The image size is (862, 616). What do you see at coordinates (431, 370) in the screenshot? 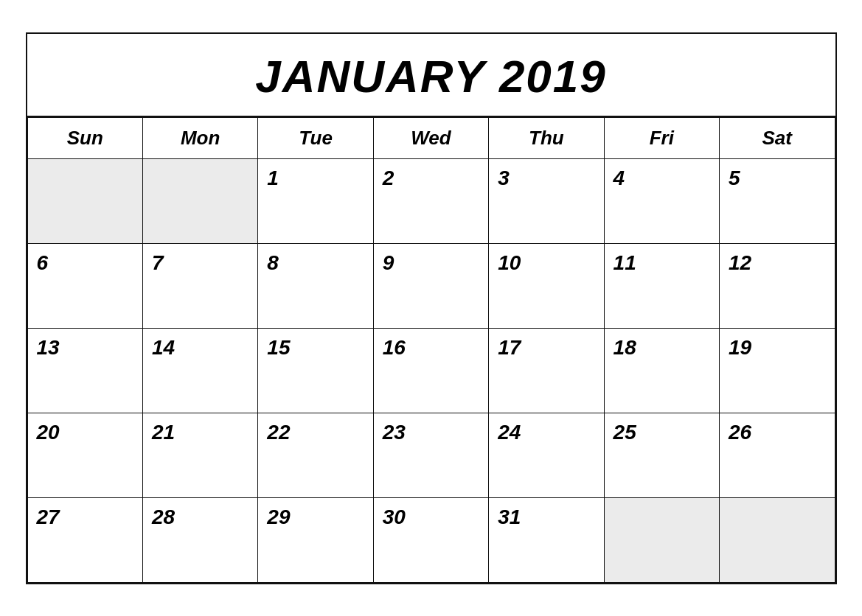
I see `week-row-3: 13141516171819` at bounding box center [431, 370].